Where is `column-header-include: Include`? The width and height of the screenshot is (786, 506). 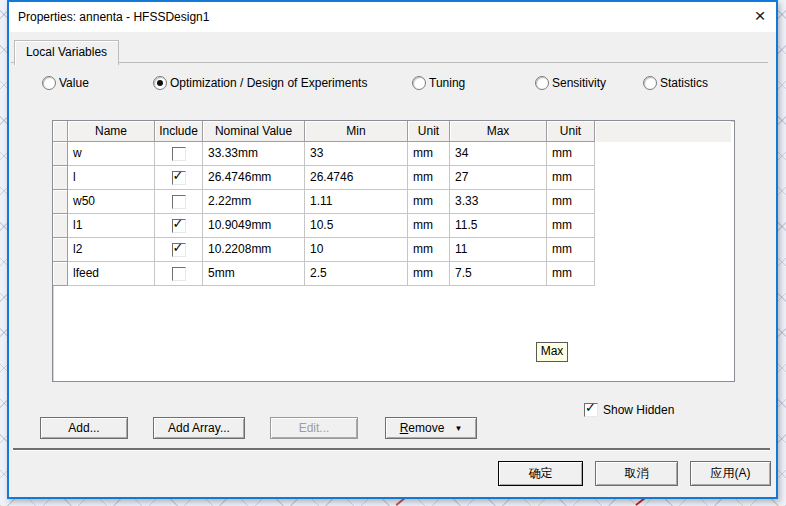
column-header-include: Include is located at coordinates (179, 132).